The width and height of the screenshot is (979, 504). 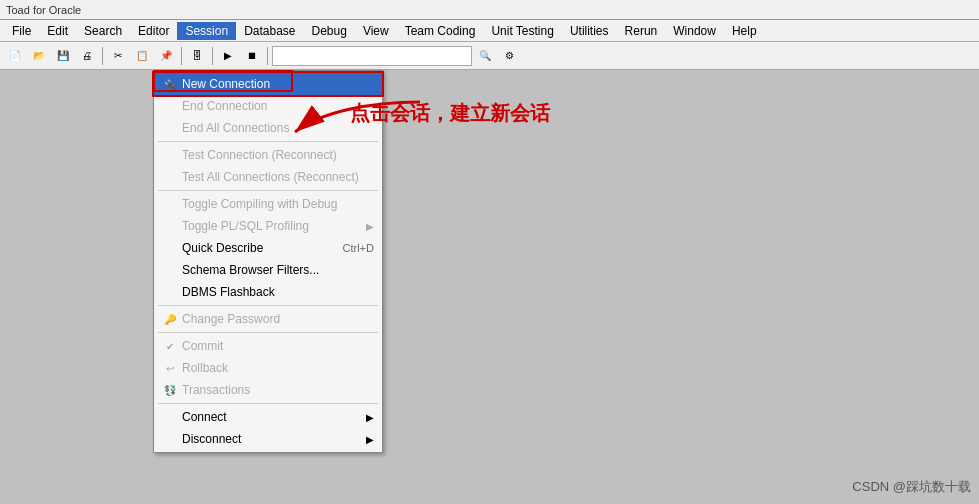 What do you see at coordinates (330, 31) in the screenshot?
I see `menu-debug: Debug` at bounding box center [330, 31].